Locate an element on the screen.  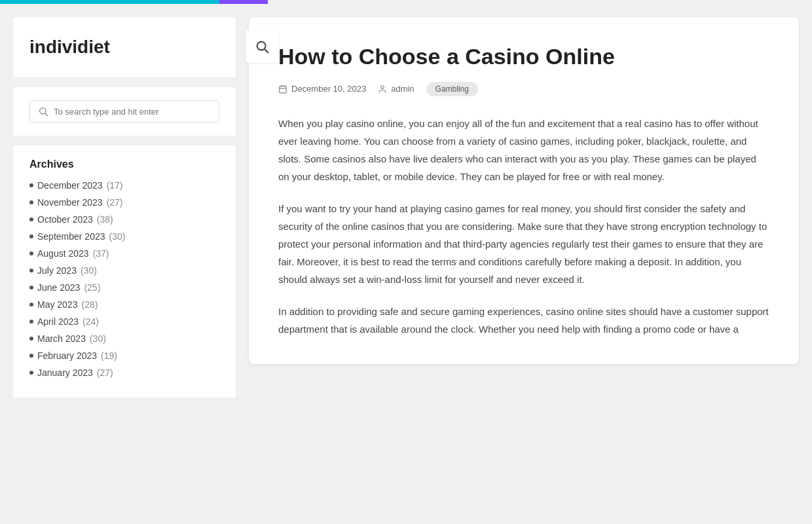
archive-link: April 2023 (24) is located at coordinates (124, 322).